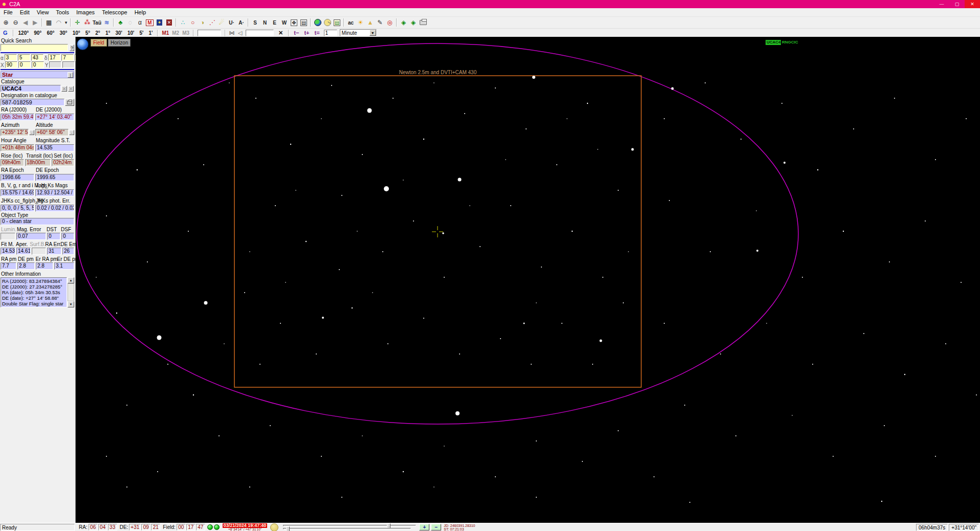  I want to click on sun-icon: ☀, so click(360, 23).